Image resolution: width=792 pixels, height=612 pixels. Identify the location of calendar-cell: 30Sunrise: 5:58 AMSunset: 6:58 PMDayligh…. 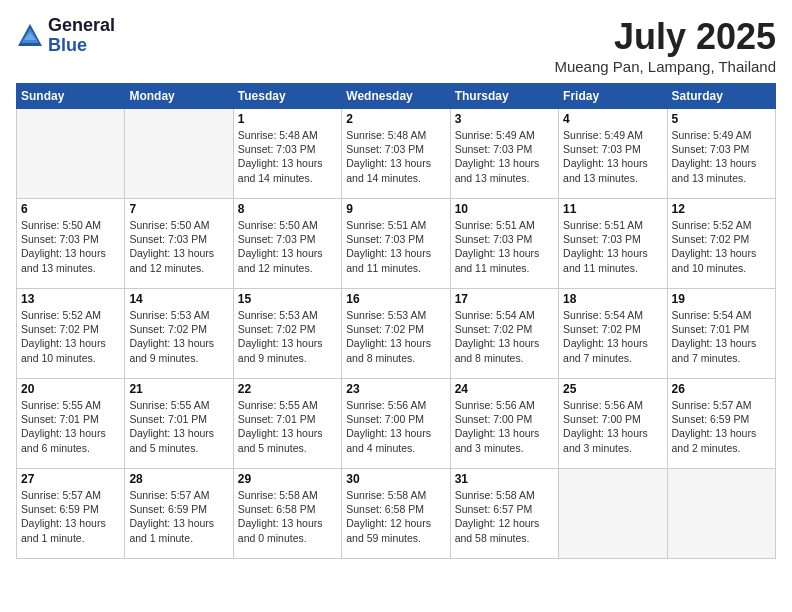
(396, 514).